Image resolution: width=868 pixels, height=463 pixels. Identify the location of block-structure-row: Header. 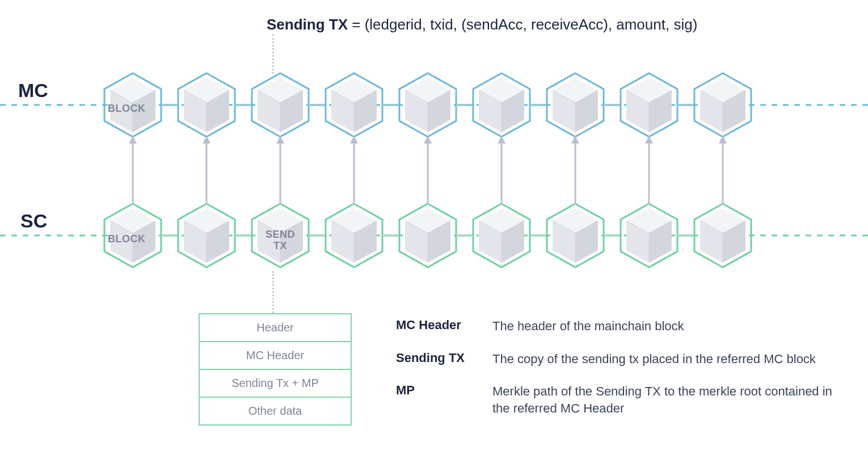
(275, 328).